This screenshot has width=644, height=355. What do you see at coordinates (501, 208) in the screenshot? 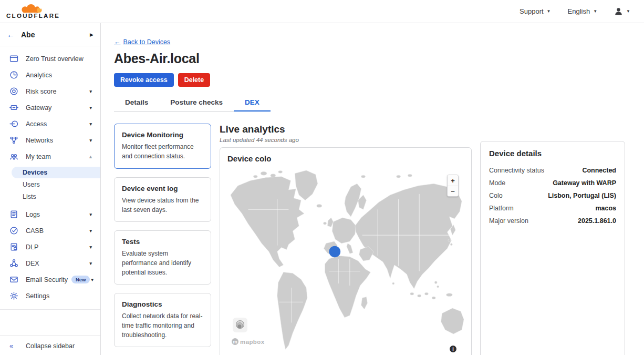
I see `detail-label: Platform` at bounding box center [501, 208].